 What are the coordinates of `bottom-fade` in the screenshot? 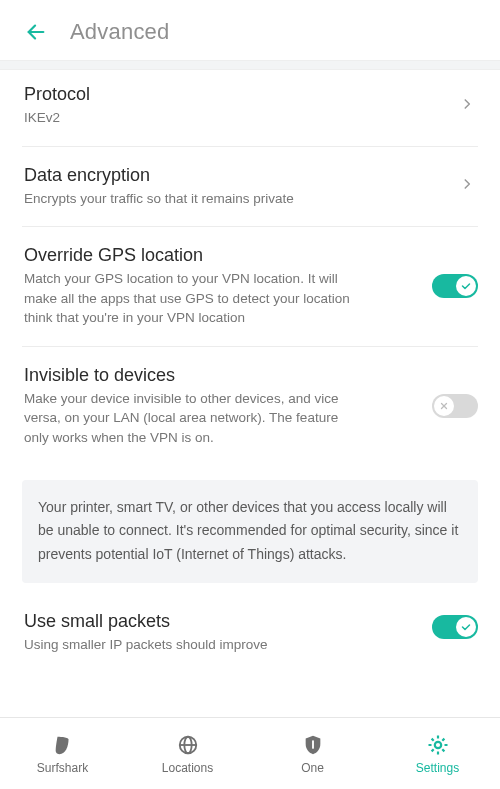 It's located at (250, 707).